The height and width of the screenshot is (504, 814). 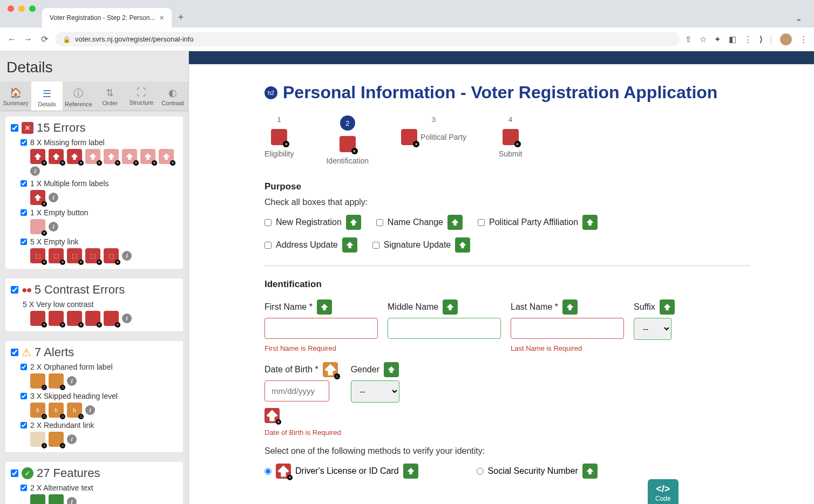 What do you see at coordinates (28, 128) in the screenshot?
I see `error-icon: ✕` at bounding box center [28, 128].